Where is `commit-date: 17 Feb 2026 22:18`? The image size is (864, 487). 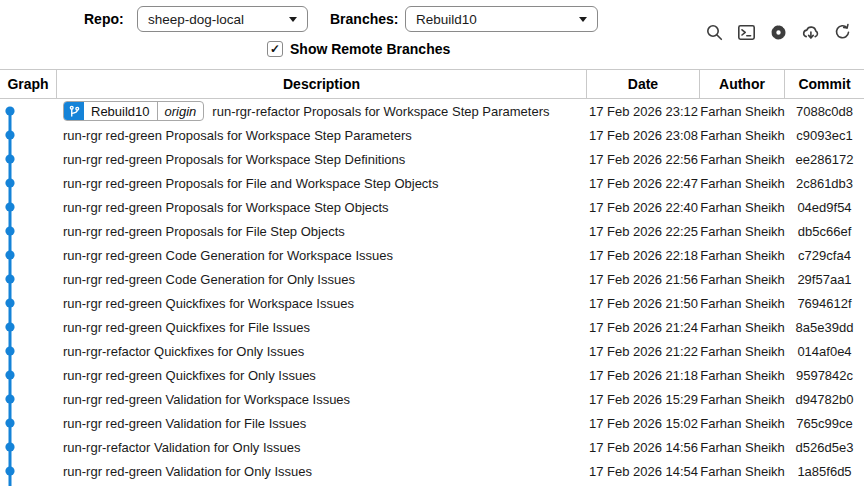 commit-date: 17 Feb 2026 22:18 is located at coordinates (644, 256).